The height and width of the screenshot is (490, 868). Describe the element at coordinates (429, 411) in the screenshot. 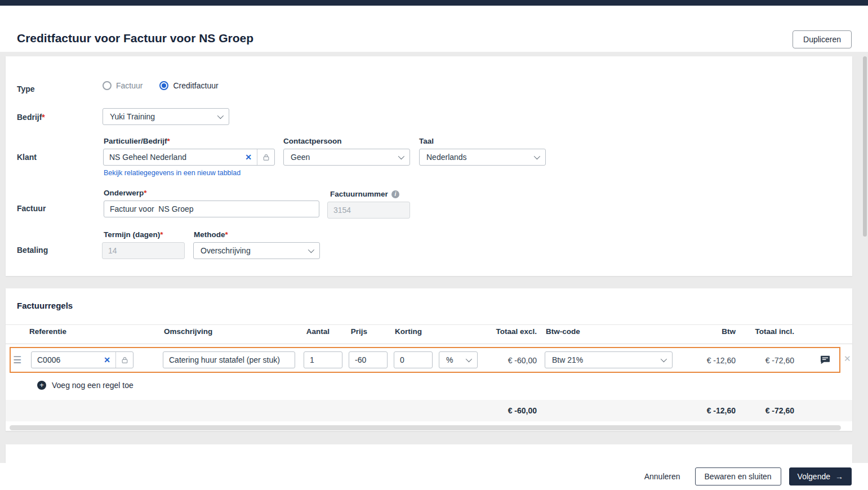

I see `totals-row: € -60,00 € -12,60 € -72,60` at that location.